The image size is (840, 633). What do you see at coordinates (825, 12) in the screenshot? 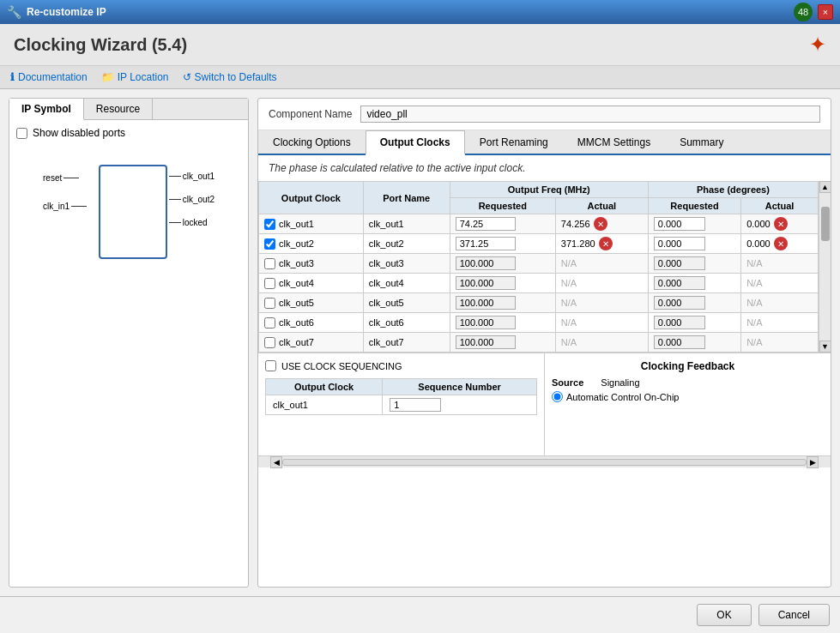
I see `close-button: ×` at bounding box center [825, 12].